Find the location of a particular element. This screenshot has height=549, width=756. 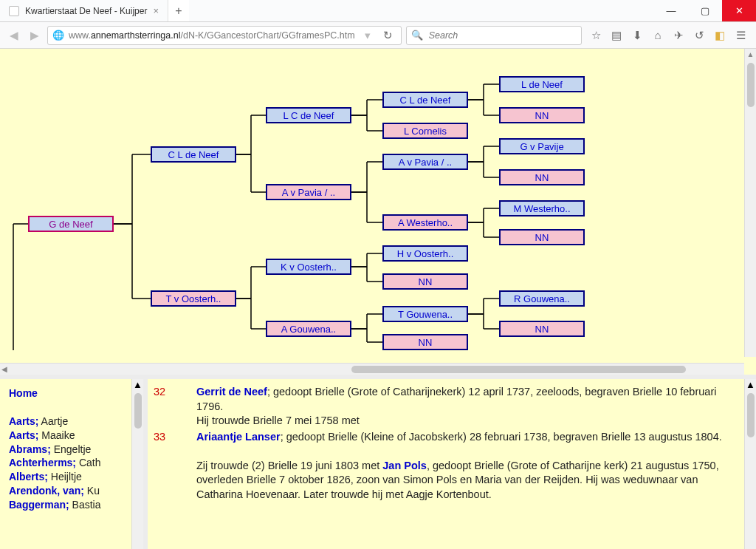

bookmark-star-icon: ☆ is located at coordinates (596, 35).